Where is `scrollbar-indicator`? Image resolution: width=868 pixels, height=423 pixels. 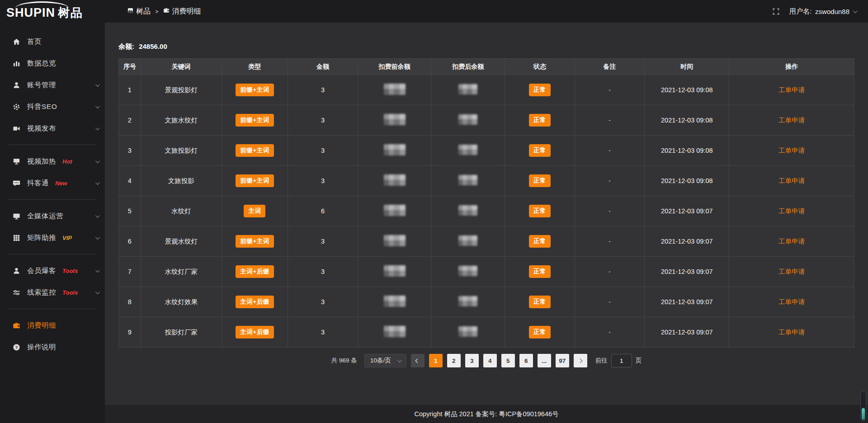
scrollbar-indicator is located at coordinates (863, 406).